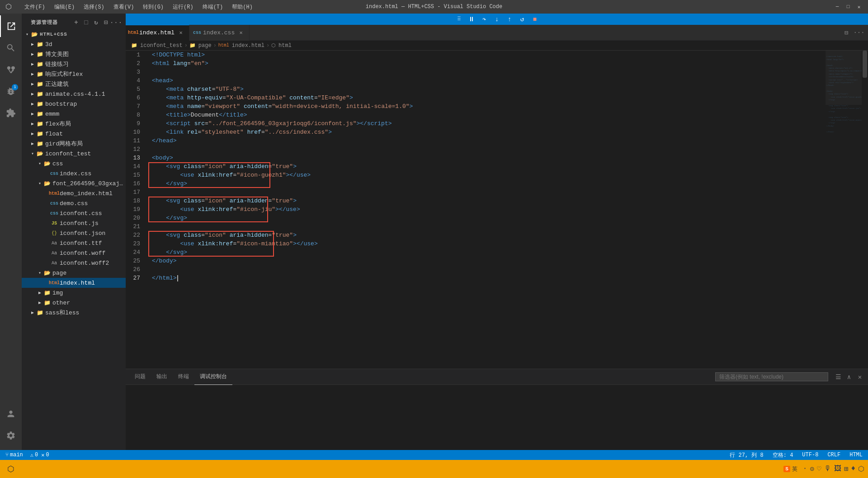 The image size is (868, 478). What do you see at coordinates (74, 303) in the screenshot?
I see `tree-item-other-folder: ▶ 📁 other` at bounding box center [74, 303].